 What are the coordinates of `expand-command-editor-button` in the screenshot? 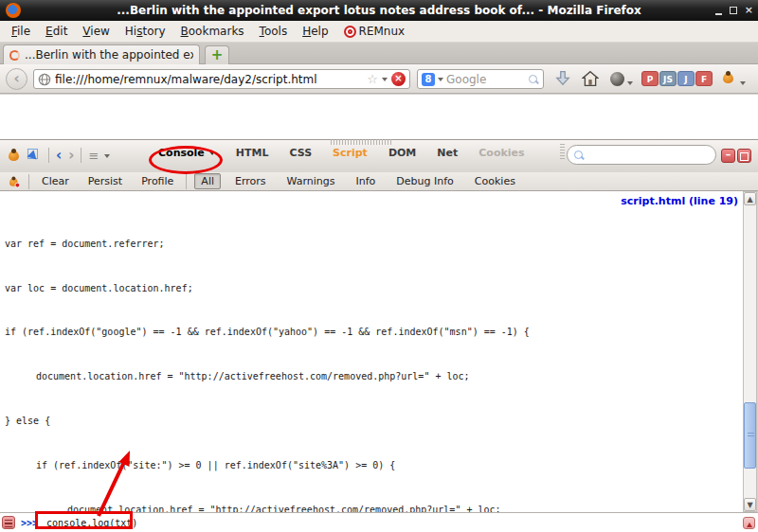 It's located at (749, 523).